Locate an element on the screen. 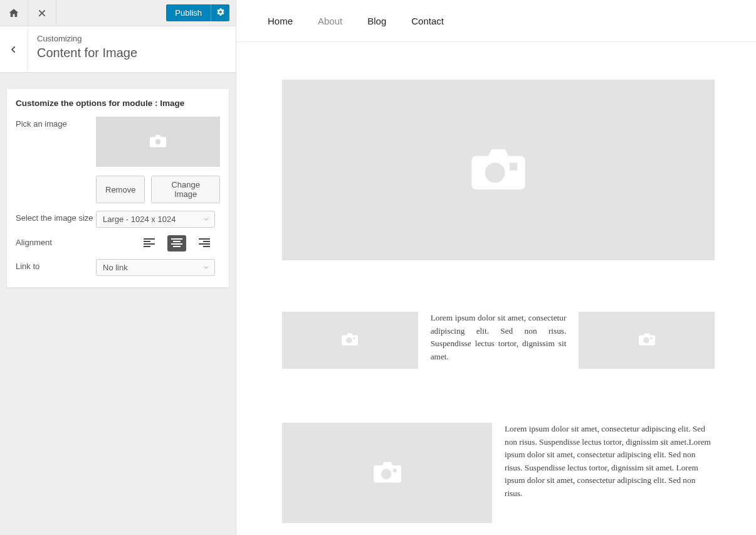 The height and width of the screenshot is (535, 756). link-to-value: No link is located at coordinates (115, 267).